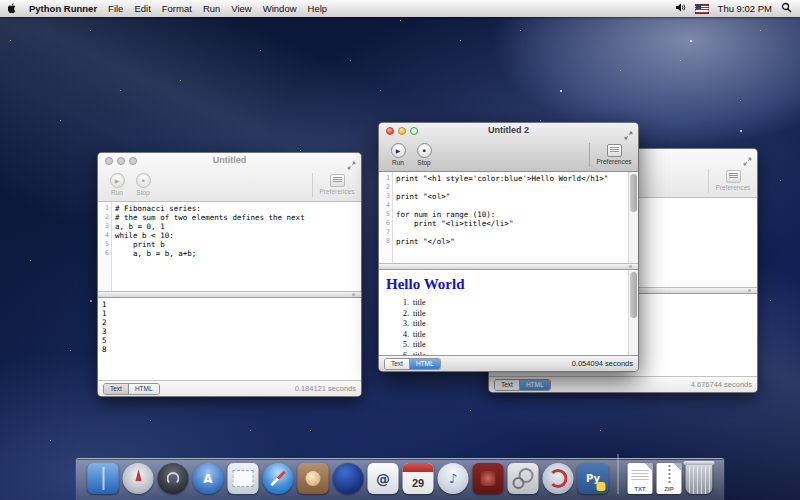  Describe the element at coordinates (230, 388) in the screenshot. I see `window-footer: Text HTML 0.184121 seconds` at that location.